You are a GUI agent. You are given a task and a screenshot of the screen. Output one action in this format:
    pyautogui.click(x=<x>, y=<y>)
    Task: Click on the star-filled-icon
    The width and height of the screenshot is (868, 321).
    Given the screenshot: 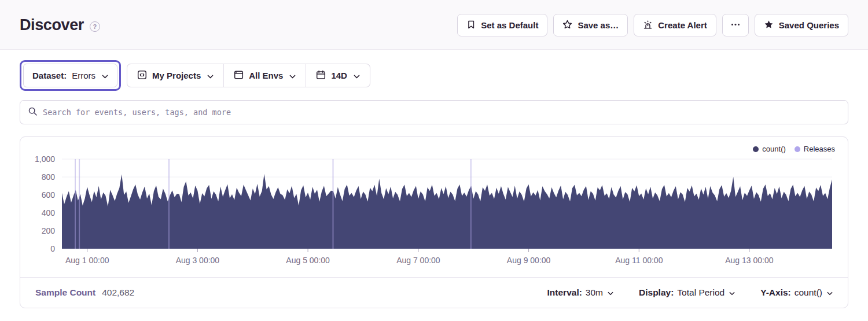 What is the action you would take?
    pyautogui.click(x=768, y=25)
    